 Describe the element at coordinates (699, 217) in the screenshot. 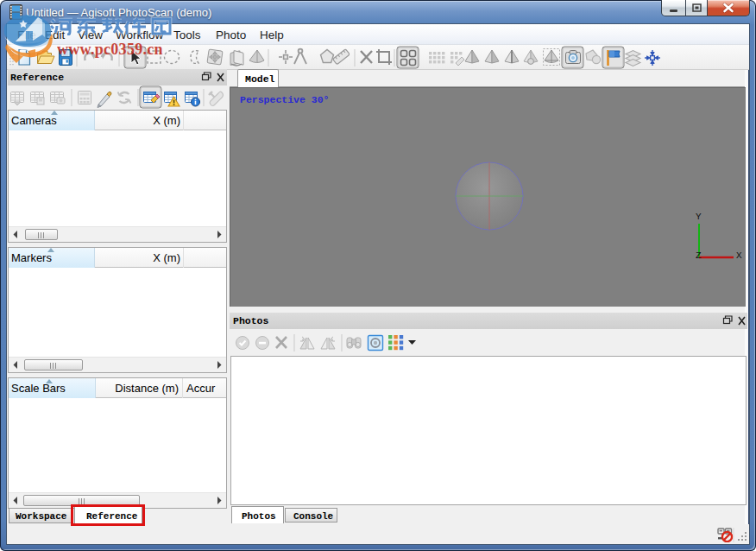

I see `svg-text: Y` at that location.